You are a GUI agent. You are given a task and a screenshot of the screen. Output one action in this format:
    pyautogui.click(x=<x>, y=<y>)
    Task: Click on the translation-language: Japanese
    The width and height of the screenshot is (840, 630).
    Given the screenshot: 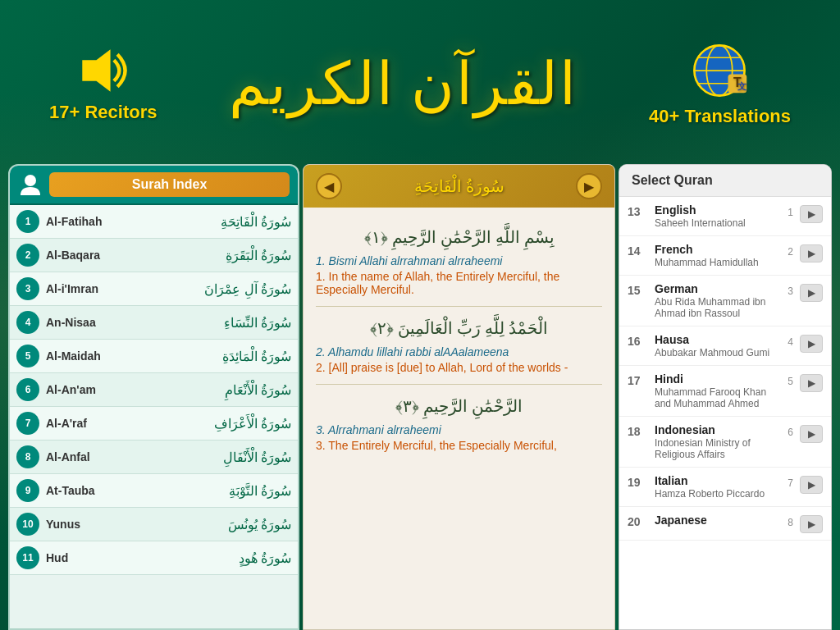 What is the action you would take?
    pyautogui.click(x=714, y=520)
    